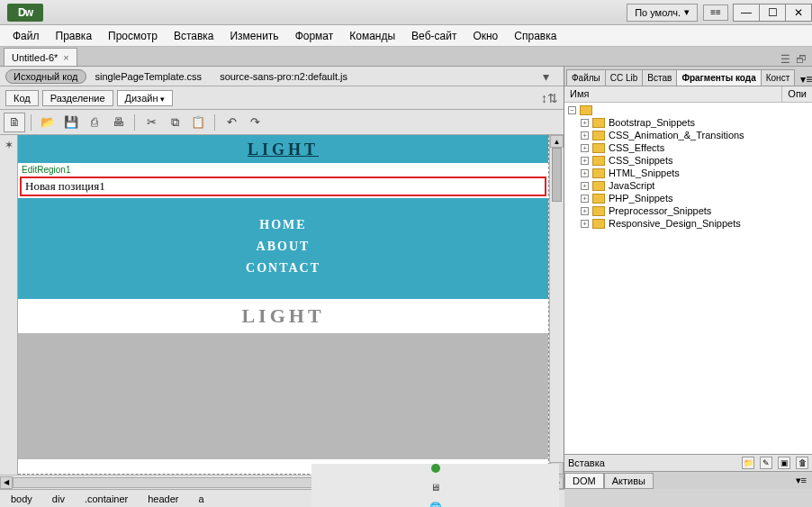 The width and height of the screenshot is (812, 507). What do you see at coordinates (784, 463) in the screenshot?
I see `new-item-icon: ▣` at bounding box center [784, 463].